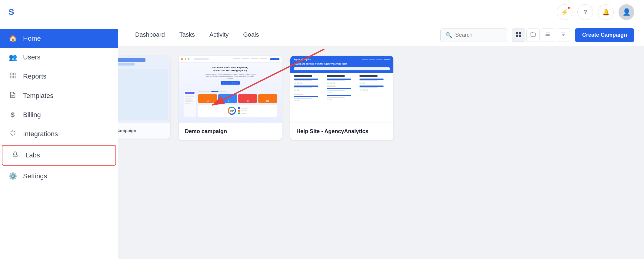 This screenshot has height=259, width=644. Describe the element at coordinates (13, 57) in the screenshot. I see `users-icon: 👥` at that location.